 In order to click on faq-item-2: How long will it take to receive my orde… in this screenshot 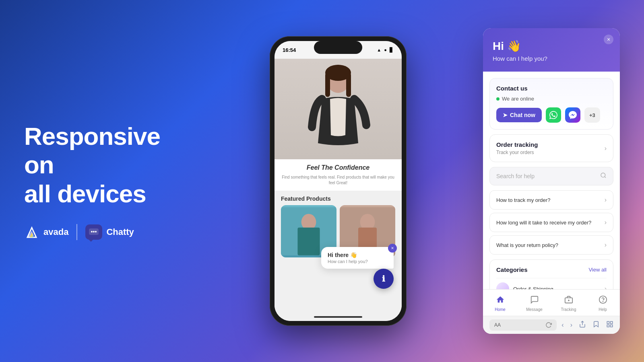, I will do `click(551, 222)`.